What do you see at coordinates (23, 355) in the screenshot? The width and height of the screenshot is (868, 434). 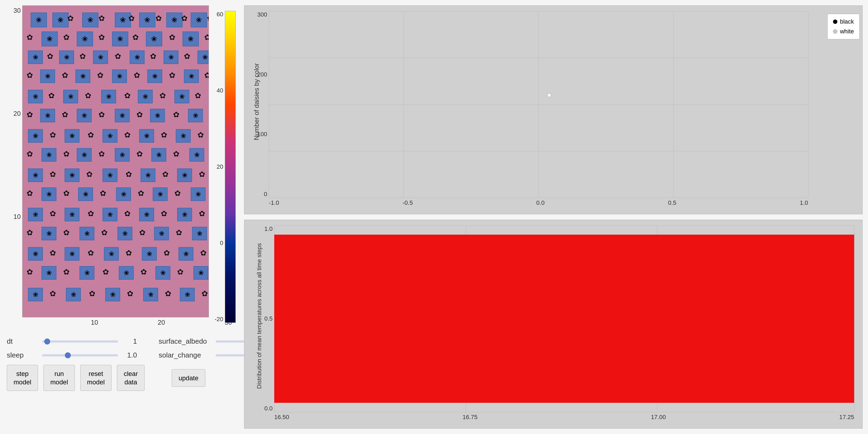 I see `sleep-label: sleep` at bounding box center [23, 355].